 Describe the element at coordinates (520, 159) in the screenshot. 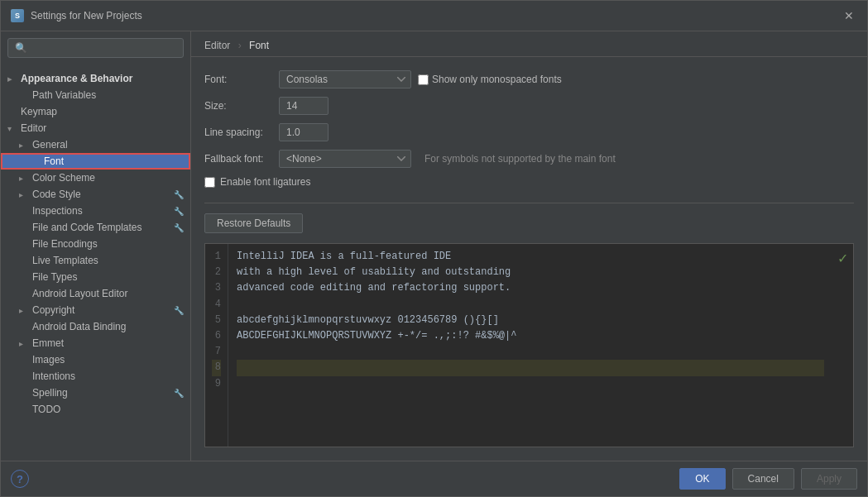

I see `fallback-hint: For symbols not supported by the main fo…` at that location.